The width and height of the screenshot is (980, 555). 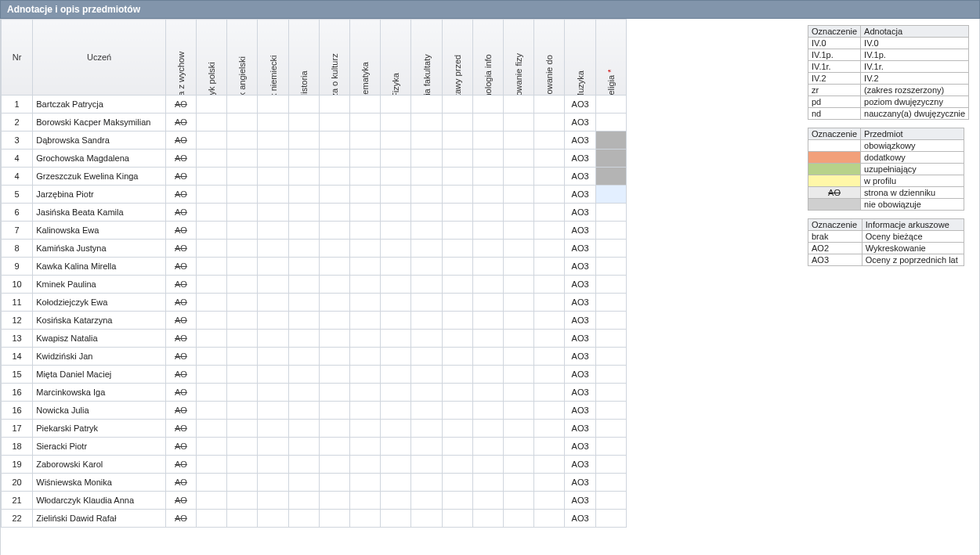 What do you see at coordinates (304, 58) in the screenshot?
I see `col-subject-header: Historia` at bounding box center [304, 58].